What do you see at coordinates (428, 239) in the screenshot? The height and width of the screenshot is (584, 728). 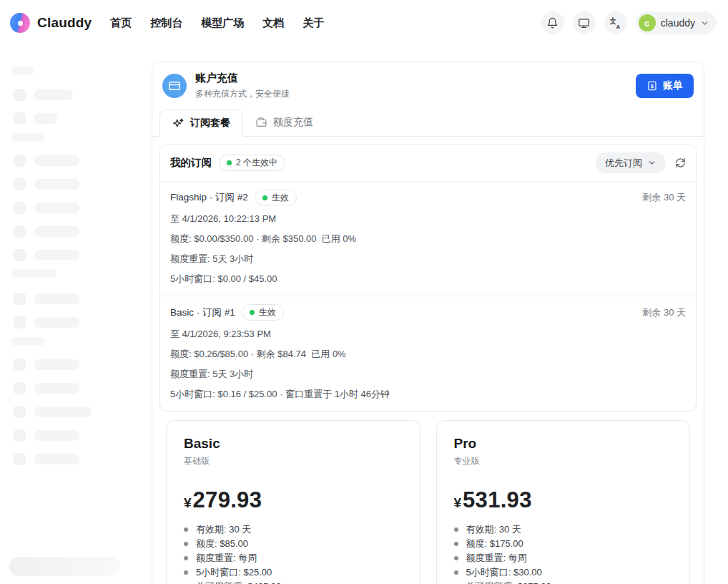 I see `subscription-row: Flagship · 订阅 #2 生效 剩余 30 天 至 4/1/2026, …` at bounding box center [428, 239].